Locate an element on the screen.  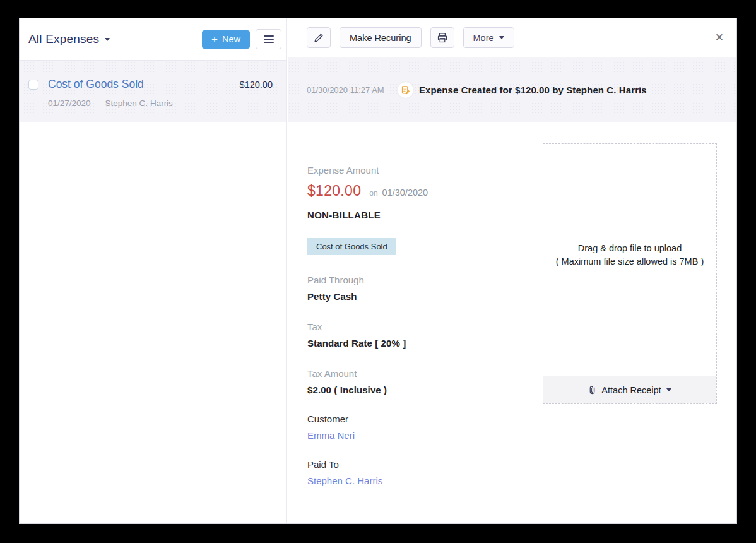
note-icon is located at coordinates (405, 90).